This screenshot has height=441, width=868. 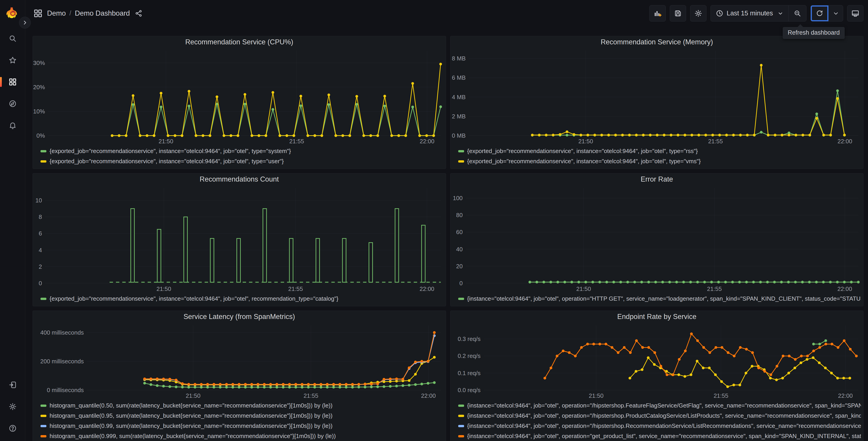 What do you see at coordinates (13, 125) in the screenshot?
I see `sidebar-item-alerting` at bounding box center [13, 125].